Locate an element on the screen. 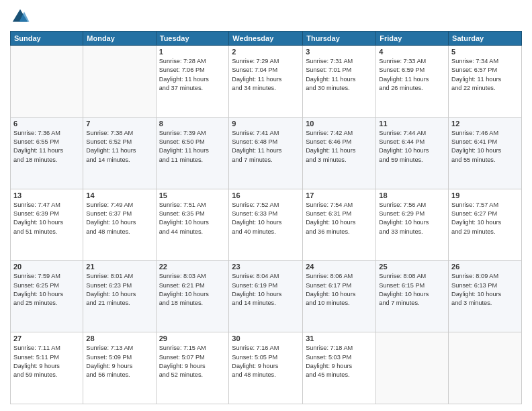 The image size is (532, 411). day-number: 12 is located at coordinates (485, 124).